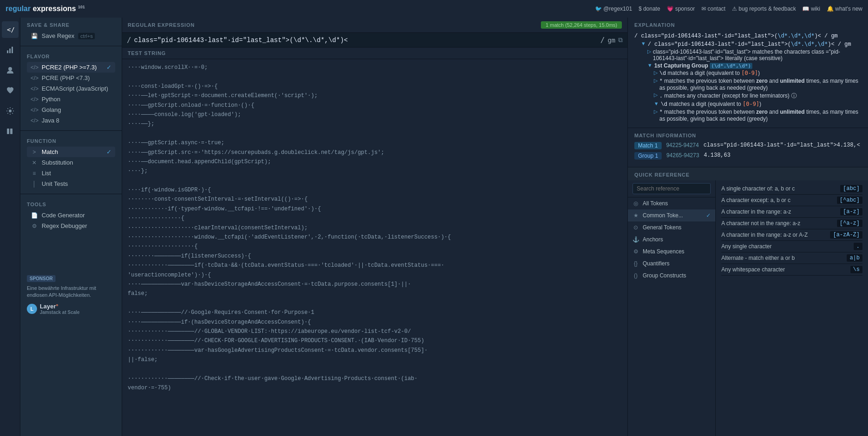 The height and width of the screenshot is (436, 868). I want to click on test-line: ····——gptScript.src·=·'https://securepub…, so click(375, 153).